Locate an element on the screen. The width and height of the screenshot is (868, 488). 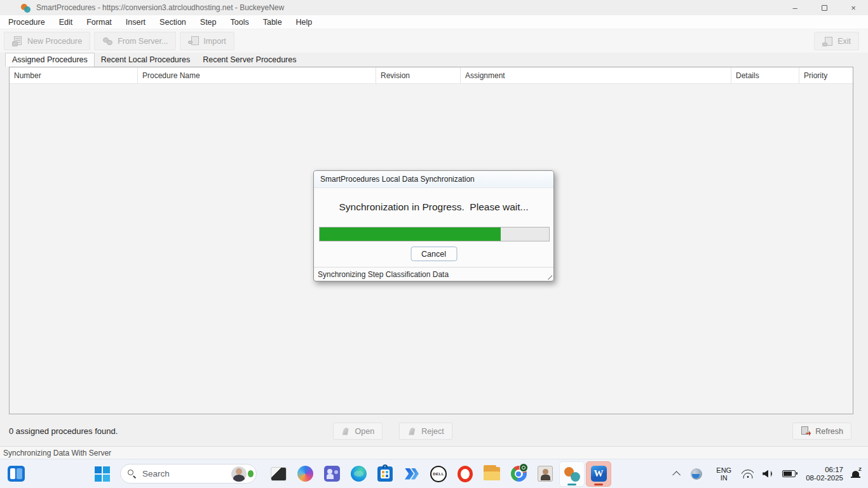
opera-button is located at coordinates (465, 474).